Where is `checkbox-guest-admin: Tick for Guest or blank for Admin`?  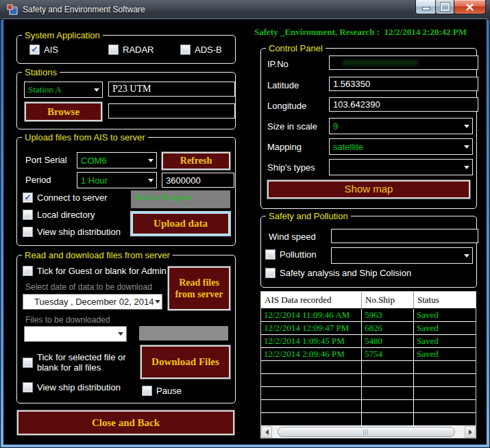
checkbox-guest-admin: Tick for Guest or blank for Admin is located at coordinates (95, 271).